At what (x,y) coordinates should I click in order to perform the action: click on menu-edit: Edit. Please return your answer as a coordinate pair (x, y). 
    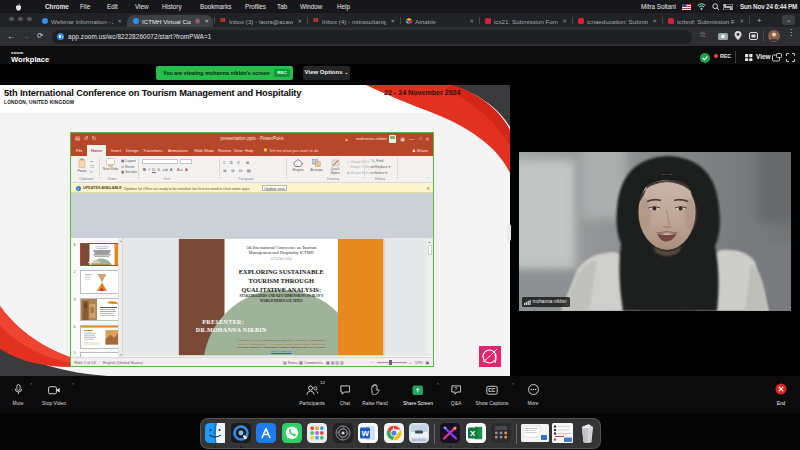
    Looking at the image, I should click on (112, 6).